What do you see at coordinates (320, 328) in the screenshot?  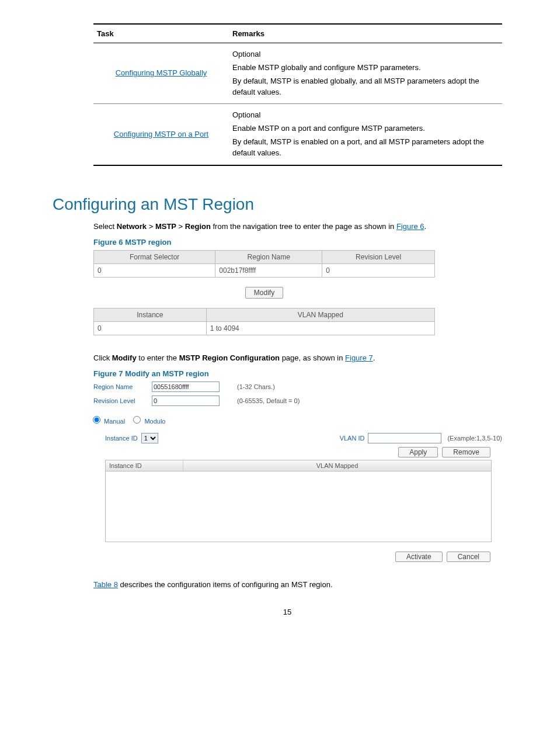 I see `cell-vlan-mapped: 1 to 4094` at bounding box center [320, 328].